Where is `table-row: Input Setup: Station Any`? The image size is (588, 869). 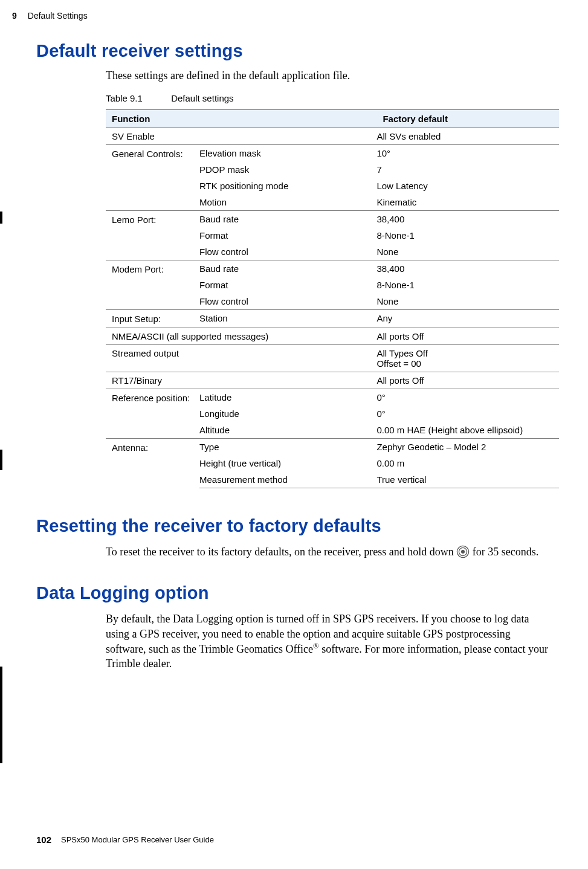
table-row: Input Setup: Station Any is located at coordinates (332, 319).